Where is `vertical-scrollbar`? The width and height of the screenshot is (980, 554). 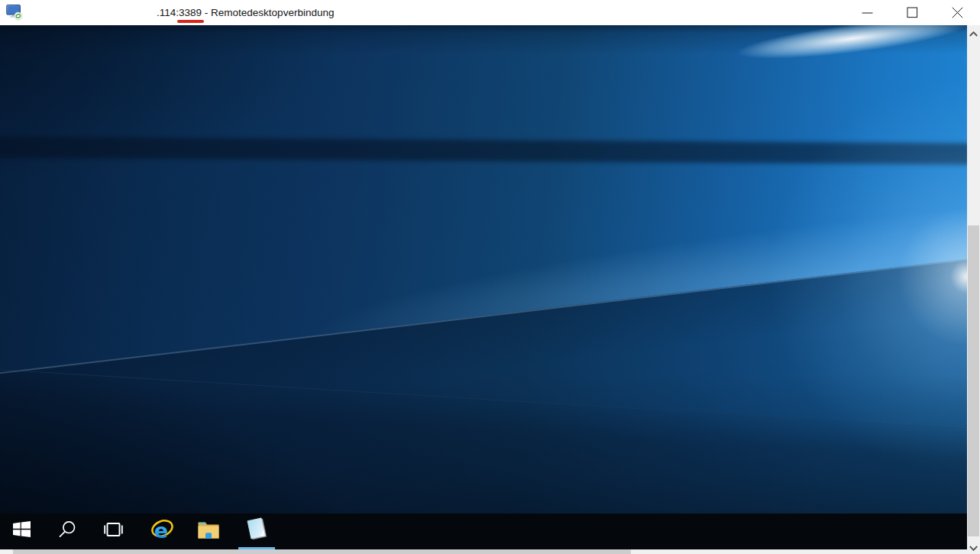
vertical-scrollbar is located at coordinates (973, 290).